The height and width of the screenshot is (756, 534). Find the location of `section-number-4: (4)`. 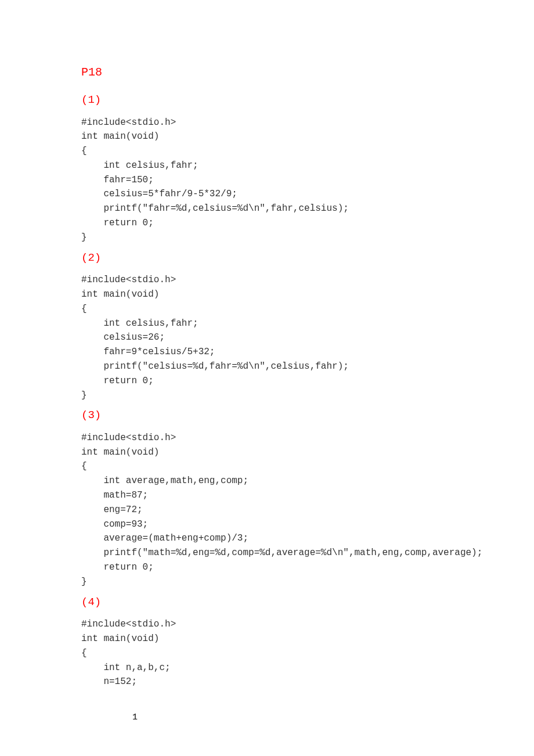

section-number-4: (4) is located at coordinates (308, 603).